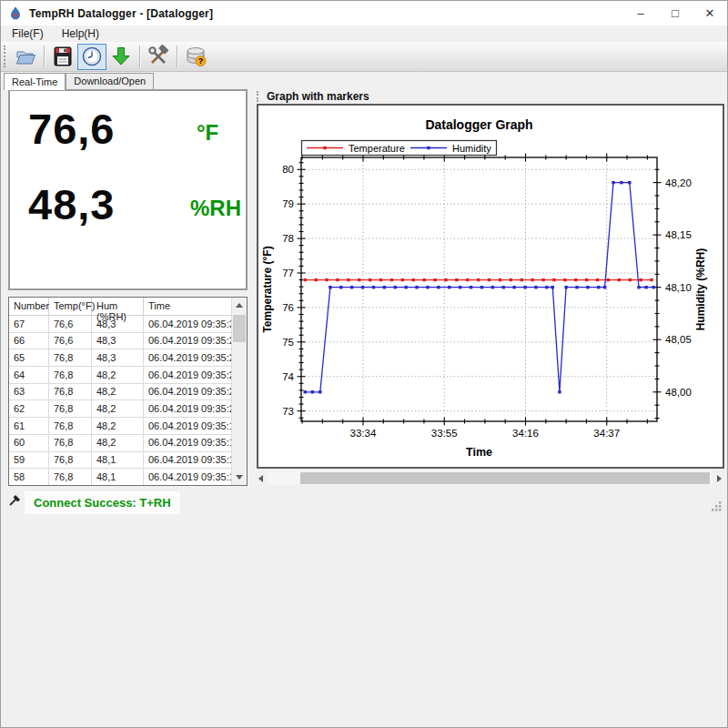 The image size is (728, 728). I want to click on table-row: 6476,848,206.04.2019 09:35:25, so click(120, 375).